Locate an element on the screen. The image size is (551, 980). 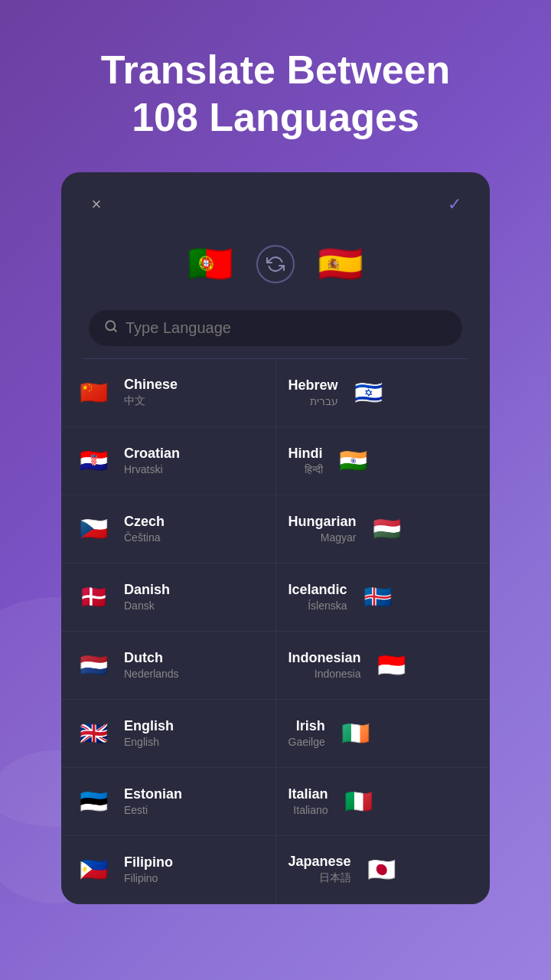
right-lang-name: Hindi is located at coordinates (306, 453).